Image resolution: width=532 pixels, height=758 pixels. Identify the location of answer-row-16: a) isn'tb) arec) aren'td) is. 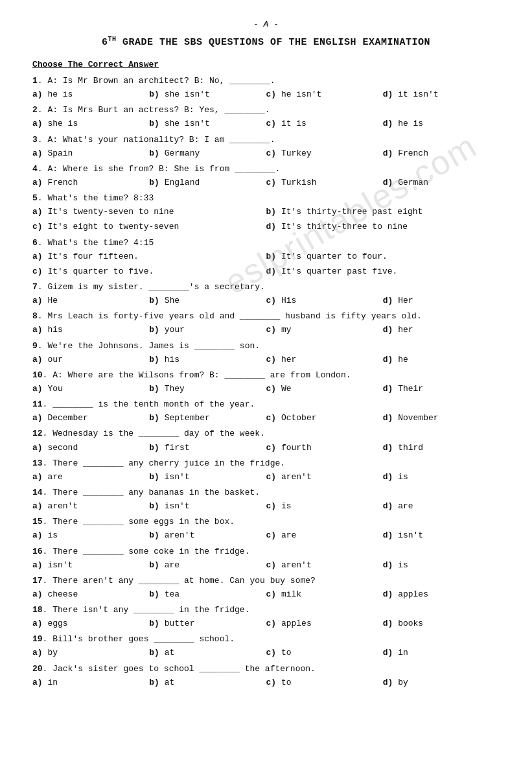
(266, 565).